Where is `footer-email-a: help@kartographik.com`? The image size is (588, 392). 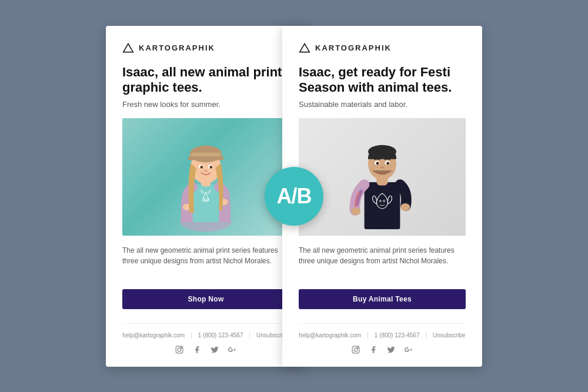 footer-email-a: help@kartographik.com is located at coordinates (153, 335).